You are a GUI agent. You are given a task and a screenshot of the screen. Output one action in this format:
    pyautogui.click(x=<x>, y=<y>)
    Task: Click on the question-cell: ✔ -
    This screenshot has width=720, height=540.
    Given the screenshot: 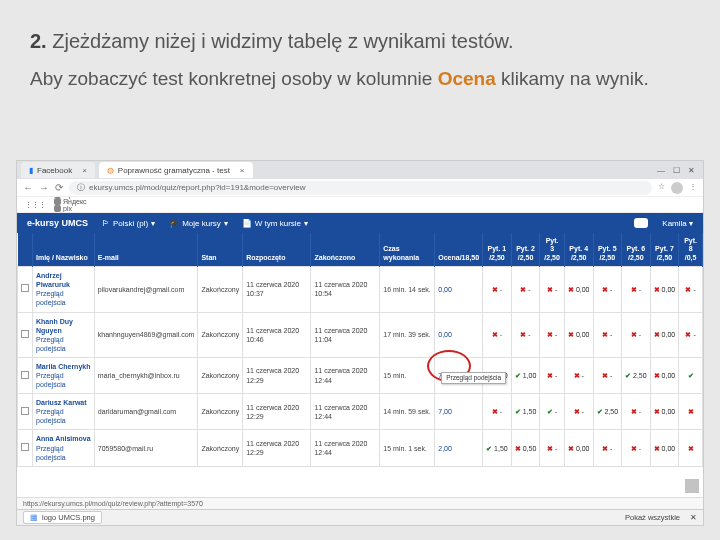 What is the action you would take?
    pyautogui.click(x=552, y=412)
    